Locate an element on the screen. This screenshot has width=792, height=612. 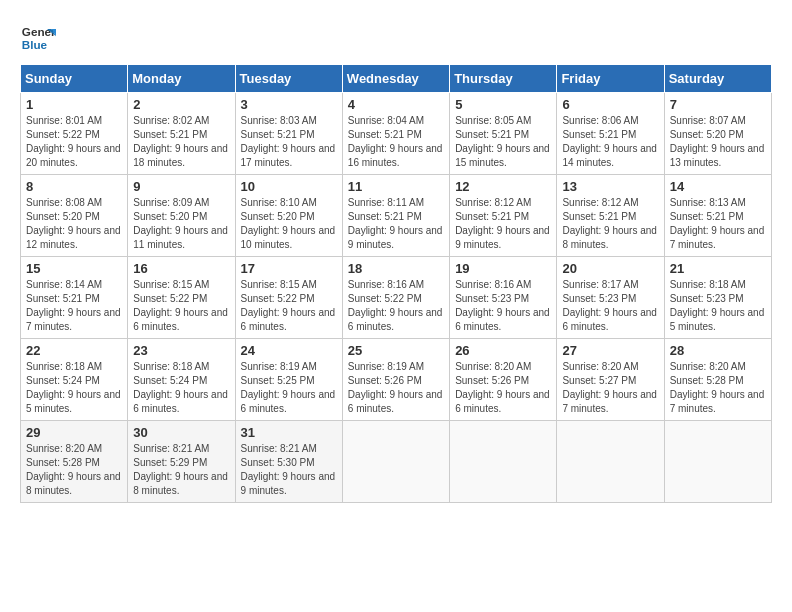
column-header-saturday: Saturday is located at coordinates (718, 79).